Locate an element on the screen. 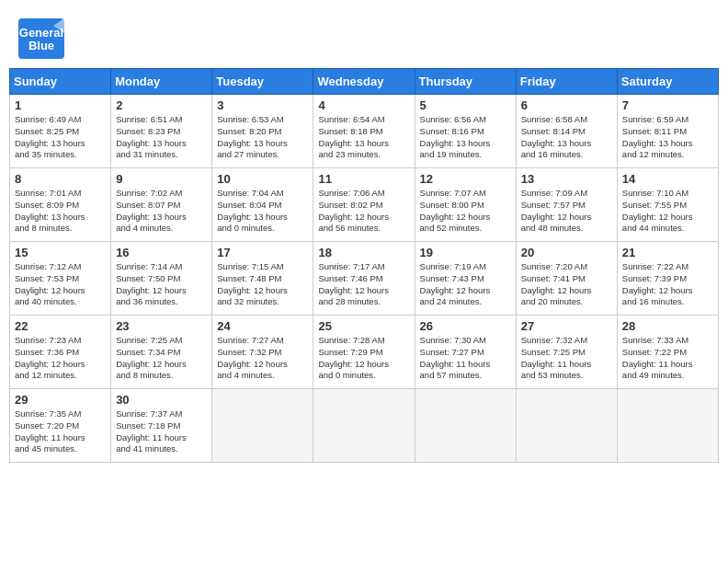 This screenshot has height=563, width=728. calendar-cell: 3Sunrise: 6:53 AM Sunset: 8:20 PM Daylig… is located at coordinates (263, 132).